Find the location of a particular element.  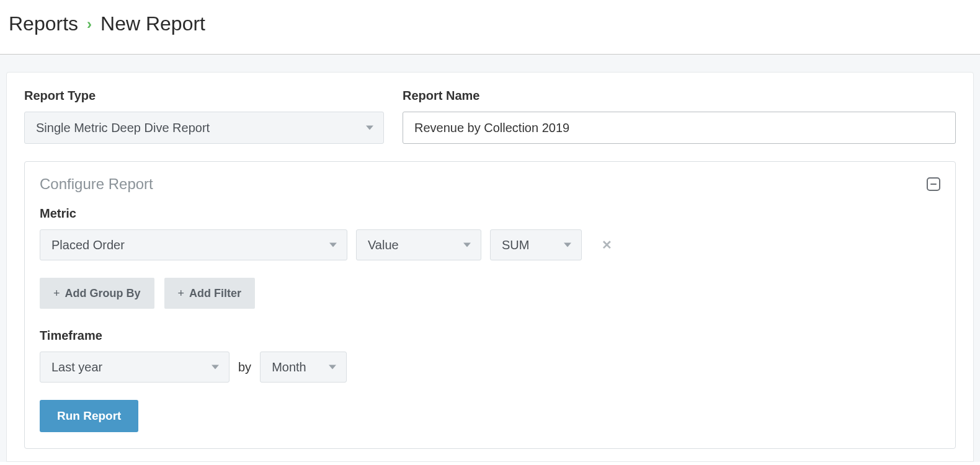

metric-label: Metric is located at coordinates (490, 213).